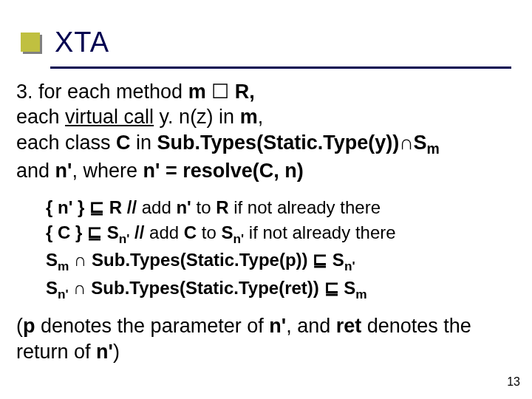 Image resolution: width=532 pixels, height=399 pixels. What do you see at coordinates (223, 171) in the screenshot?
I see `resolve-expr: n' = resolve(C, n)` at bounding box center [223, 171].